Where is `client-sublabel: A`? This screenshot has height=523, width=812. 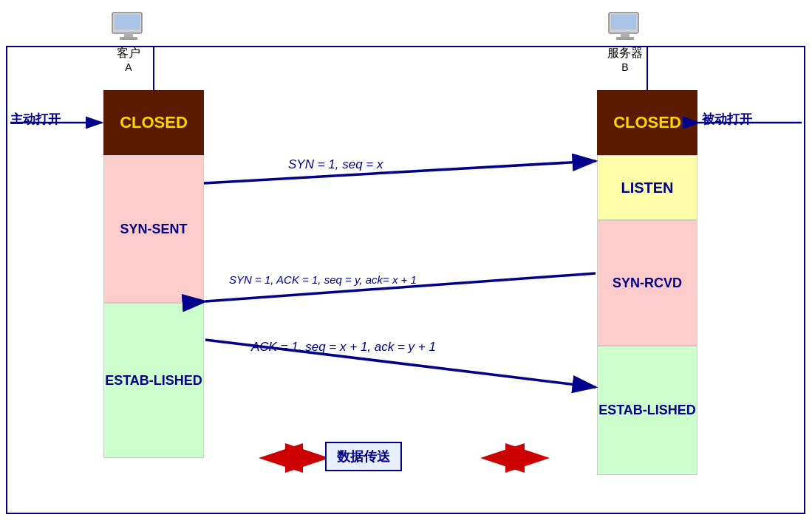
client-sublabel: A is located at coordinates (129, 67).